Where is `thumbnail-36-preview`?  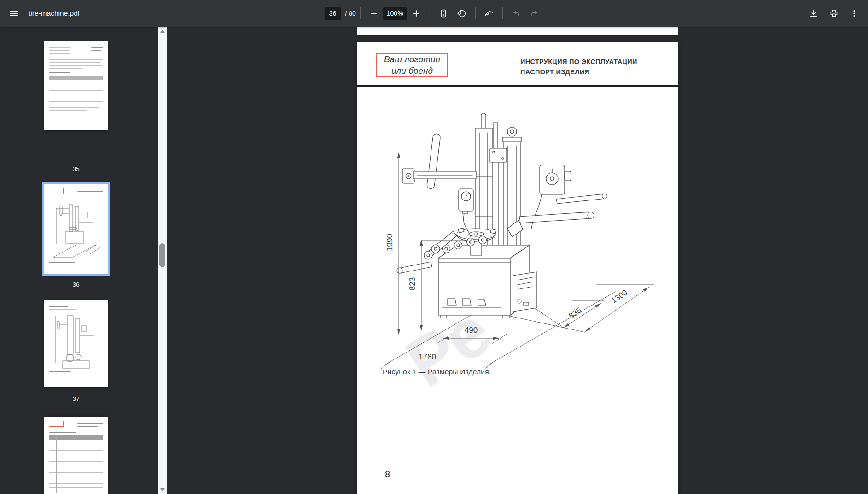
thumbnail-36-preview is located at coordinates (76, 226).